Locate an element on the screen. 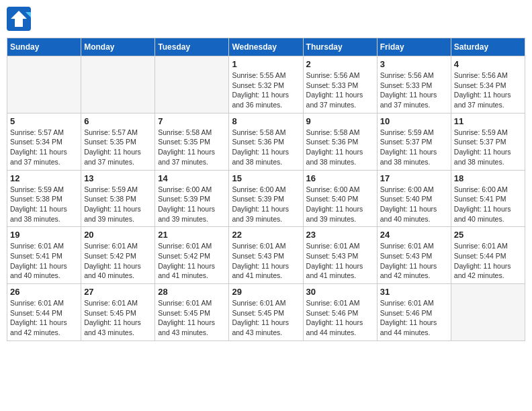  cell-date: 24 is located at coordinates (414, 235).